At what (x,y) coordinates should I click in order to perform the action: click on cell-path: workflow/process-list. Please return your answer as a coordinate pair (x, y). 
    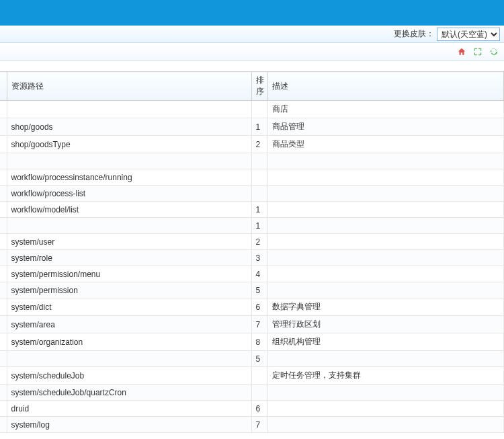
    Looking at the image, I should click on (129, 194).